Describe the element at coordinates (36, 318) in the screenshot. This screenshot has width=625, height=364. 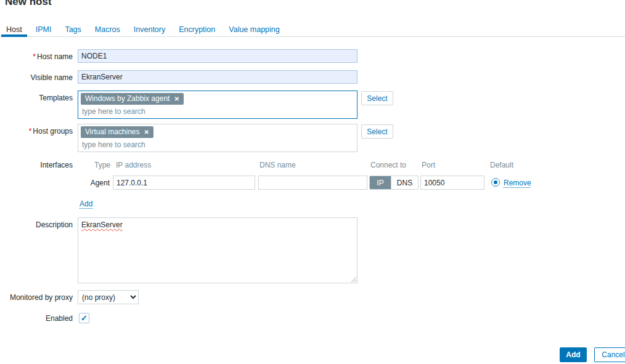
I see `enabled-label: Enabled` at that location.